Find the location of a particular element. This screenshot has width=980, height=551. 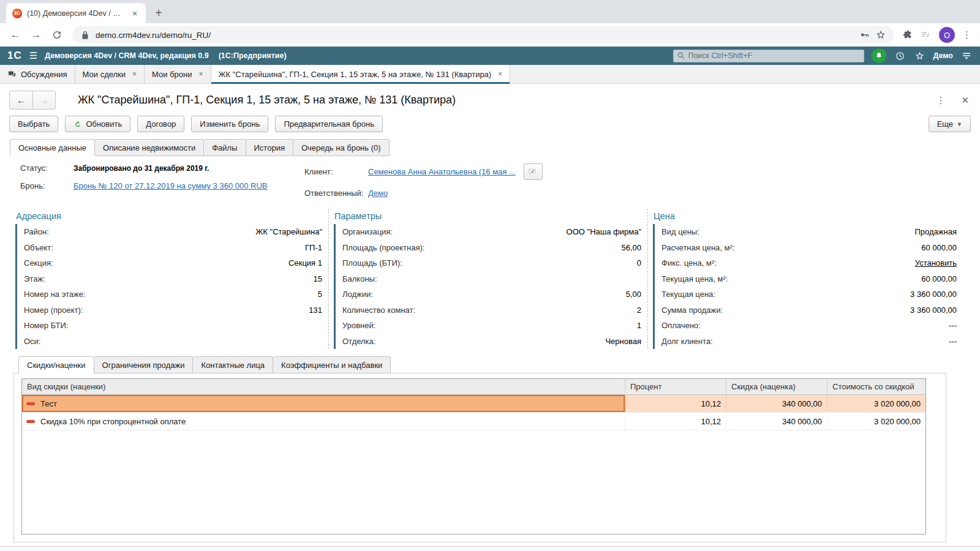

discussions-icon is located at coordinates (12, 75).